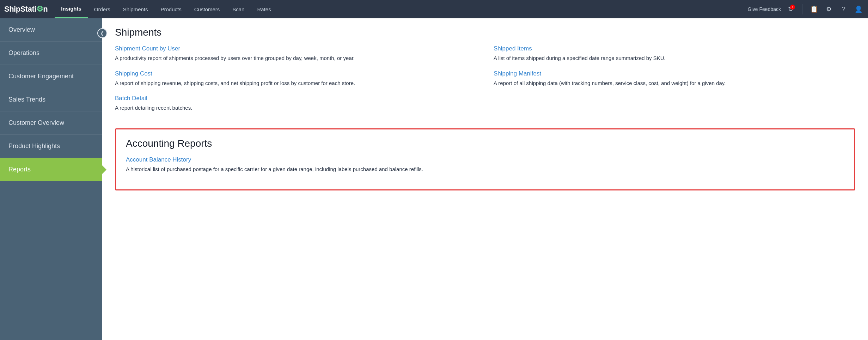 The width and height of the screenshot is (868, 340). Describe the element at coordinates (485, 165) in the screenshot. I see `report-item-account-balance: Account Balance History A historical lis…` at that location.